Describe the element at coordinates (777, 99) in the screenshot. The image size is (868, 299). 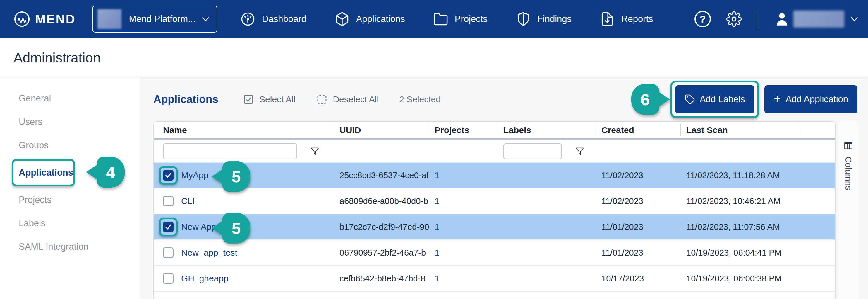
I see `plus-icon: +` at that location.